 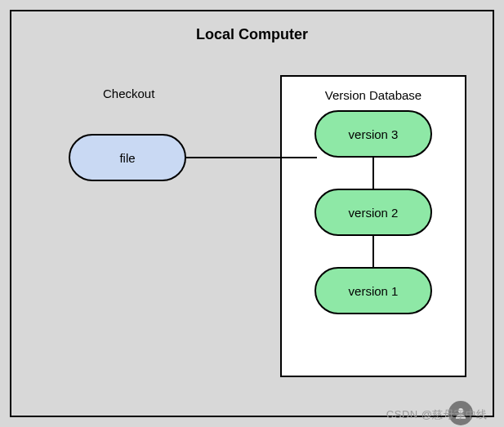 What do you see at coordinates (127, 158) in the screenshot?
I see `file-node-label: file` at bounding box center [127, 158].